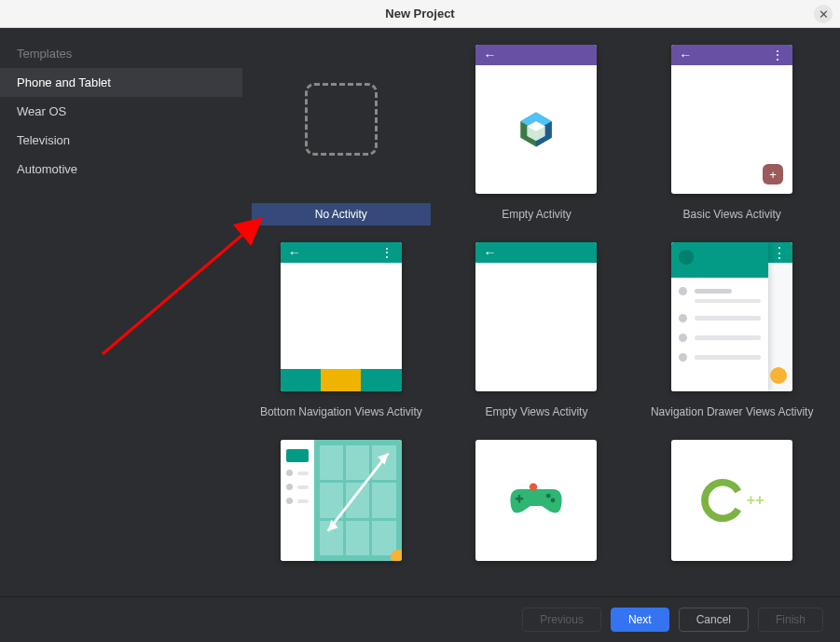 Image resolution: width=840 pixels, height=642 pixels. What do you see at coordinates (121, 82) in the screenshot?
I see `sidebar-item-phone-tablet: Phone and Tablet` at bounding box center [121, 82].